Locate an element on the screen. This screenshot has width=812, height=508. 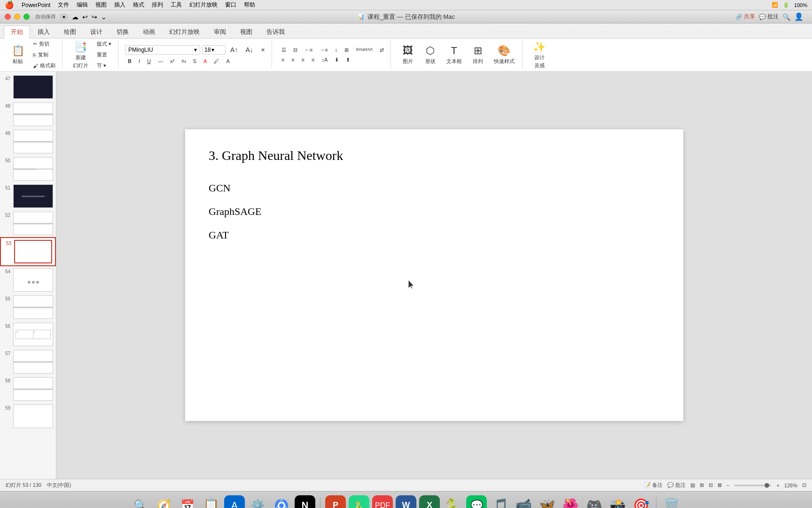
search-icon: 🔍 is located at coordinates (787, 17).